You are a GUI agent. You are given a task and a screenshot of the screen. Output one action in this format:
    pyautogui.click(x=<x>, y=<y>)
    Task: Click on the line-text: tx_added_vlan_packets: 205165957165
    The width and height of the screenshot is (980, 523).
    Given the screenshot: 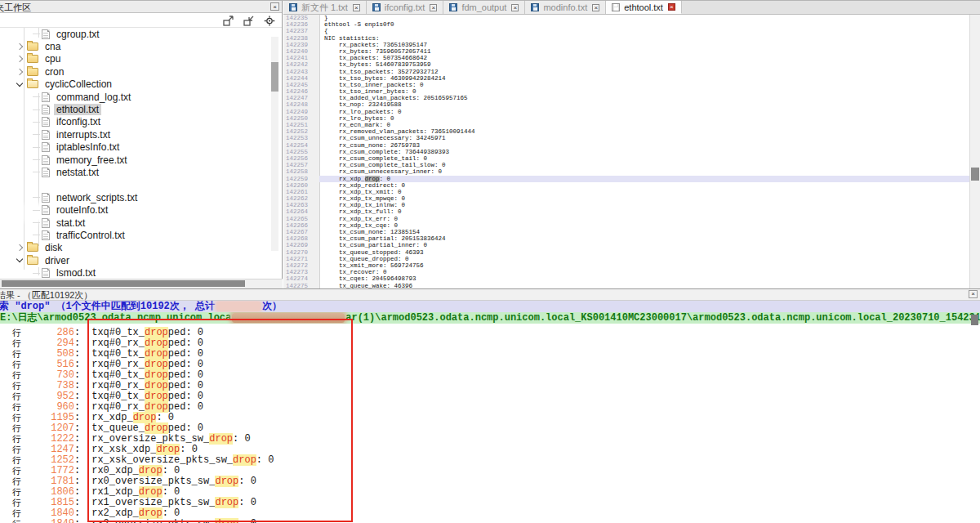 What is the action you would take?
    pyautogui.click(x=650, y=98)
    